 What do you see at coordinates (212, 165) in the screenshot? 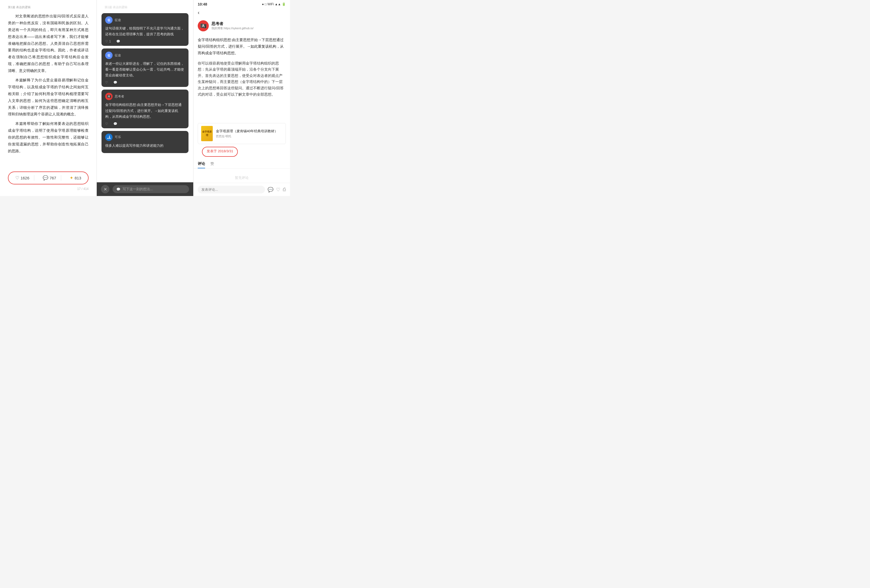
I see `tab-likes: 赞` at bounding box center [212, 165].